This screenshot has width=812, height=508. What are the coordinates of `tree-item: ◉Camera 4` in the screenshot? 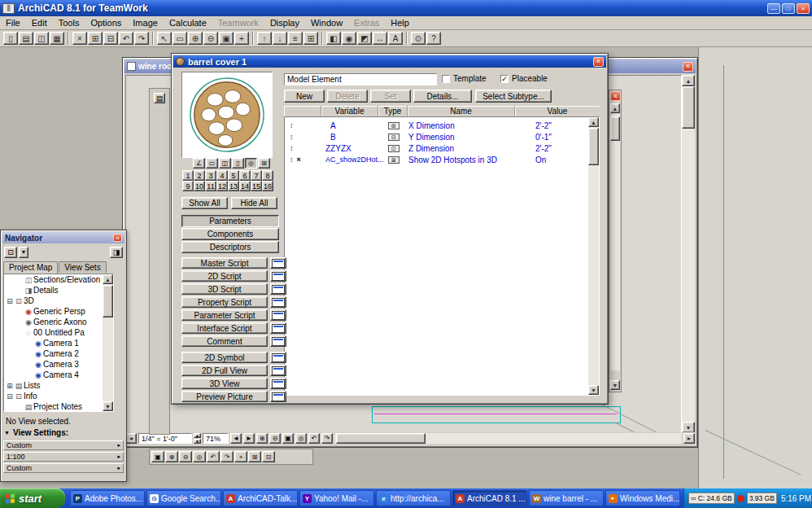 It's located at (54, 374).